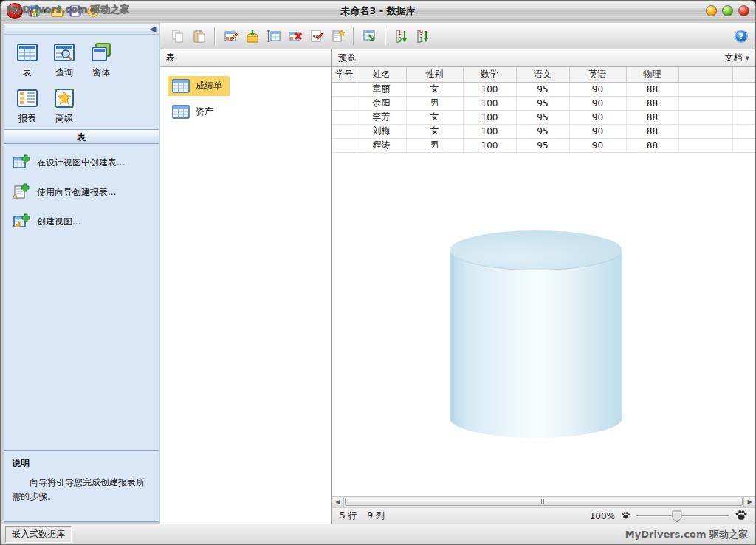 The height and width of the screenshot is (545, 756). Describe the element at coordinates (369, 35) in the screenshot. I see `export-icon` at that location.